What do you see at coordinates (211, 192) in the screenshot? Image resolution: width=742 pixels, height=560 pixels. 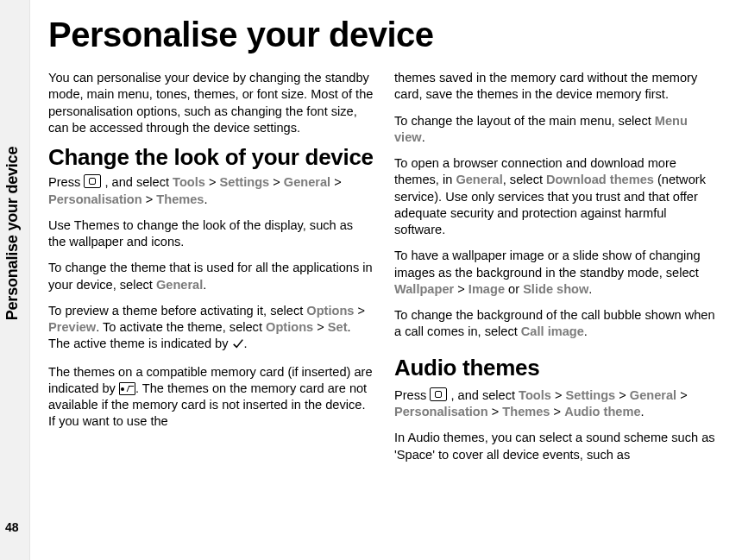 I see `nav-path-paragraph: Press , and select Tools > Settings > Ge…` at bounding box center [211, 192].